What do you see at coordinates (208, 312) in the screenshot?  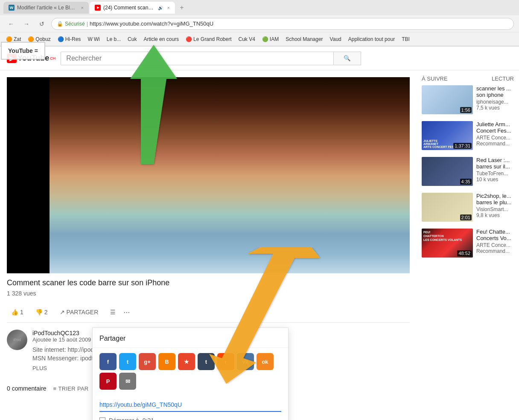 I see `video-actions: 👍 1 👎 2 ↗ PARTAGER ☰ ··· Partager` at bounding box center [208, 312].